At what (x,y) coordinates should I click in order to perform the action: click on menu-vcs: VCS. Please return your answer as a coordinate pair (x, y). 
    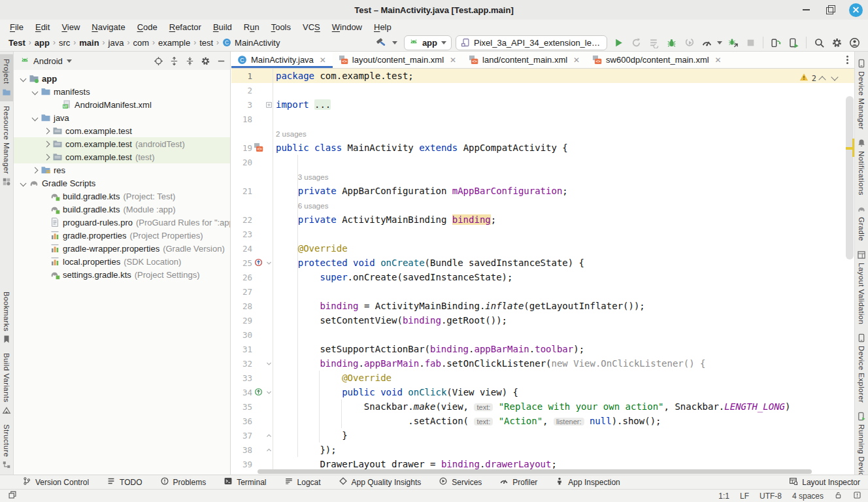
    Looking at the image, I should click on (311, 27).